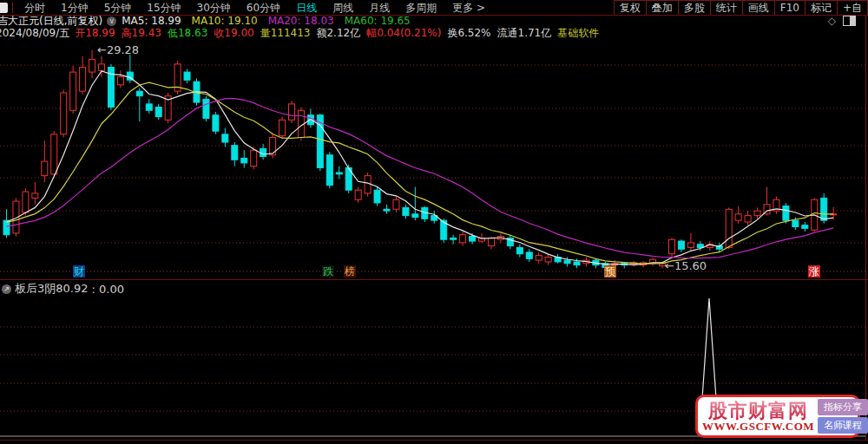  Describe the element at coordinates (255, 8) in the screenshot. I see `period-tabs: 分时1分钟5分钟15分钟30分钟60分钟日线周线月线多周期更多 >` at that location.